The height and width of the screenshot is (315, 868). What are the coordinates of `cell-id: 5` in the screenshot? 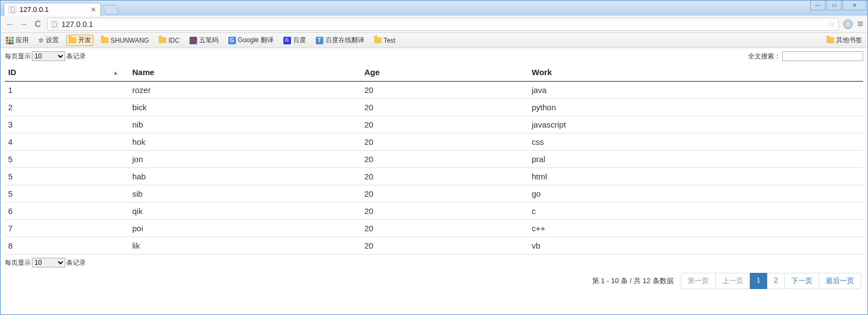 It's located at (67, 177).